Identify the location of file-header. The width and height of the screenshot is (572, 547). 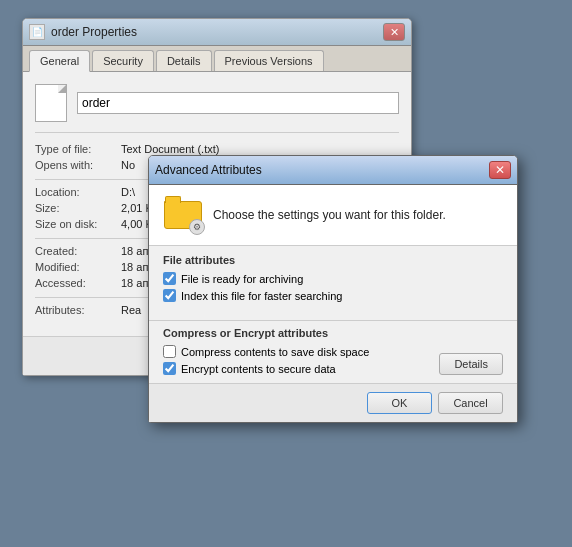
(217, 108).